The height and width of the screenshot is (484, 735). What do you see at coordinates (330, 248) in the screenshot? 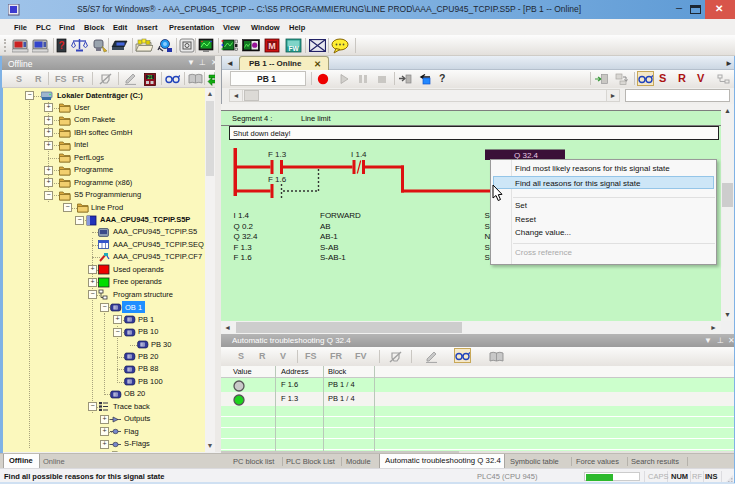
I see `svg-text: S-AB` at bounding box center [330, 248].